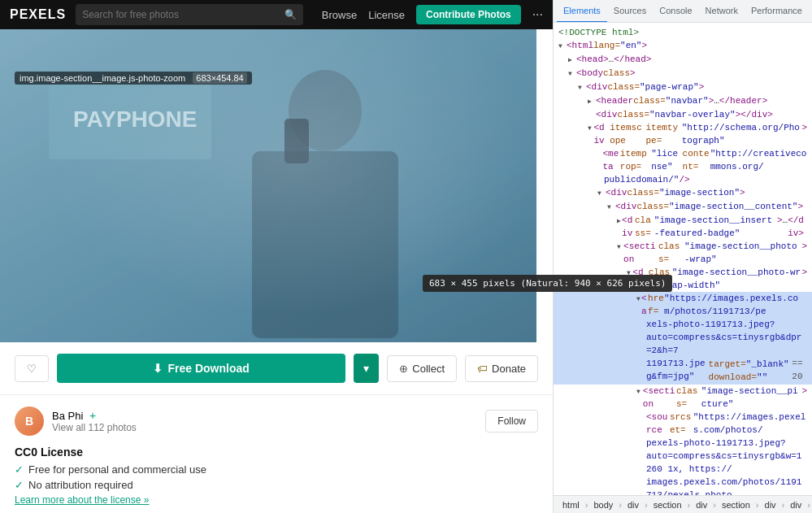 This screenshot has width=812, height=513. Describe the element at coordinates (468, 15) in the screenshot. I see `contribute-button: Contribute Photos` at that location.